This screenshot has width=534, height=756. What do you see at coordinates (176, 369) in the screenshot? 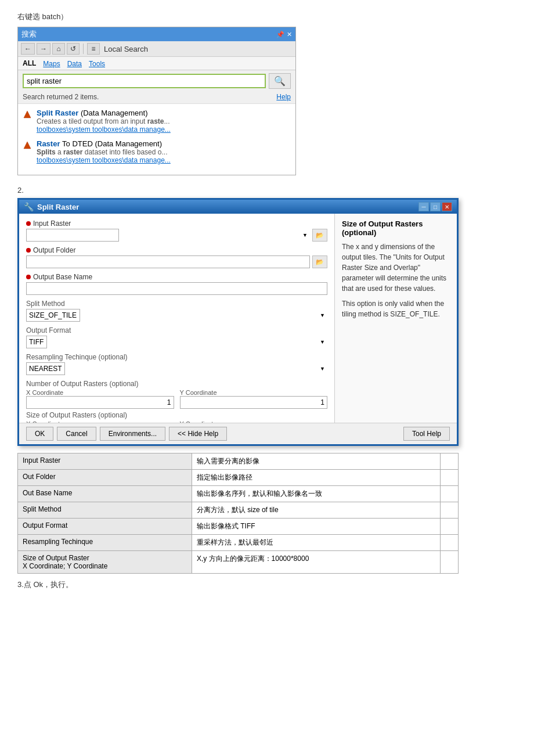
I see `resampling-row: NEAREST` at bounding box center [176, 369].